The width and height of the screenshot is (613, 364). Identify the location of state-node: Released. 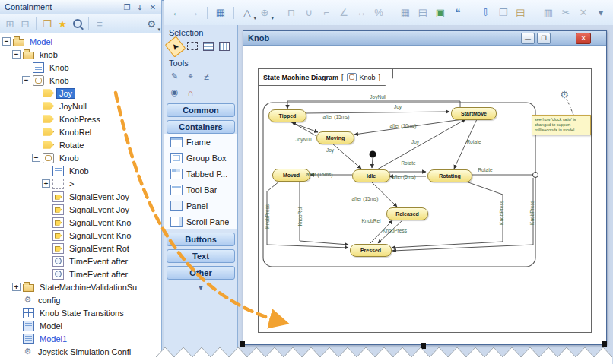
(408, 214).